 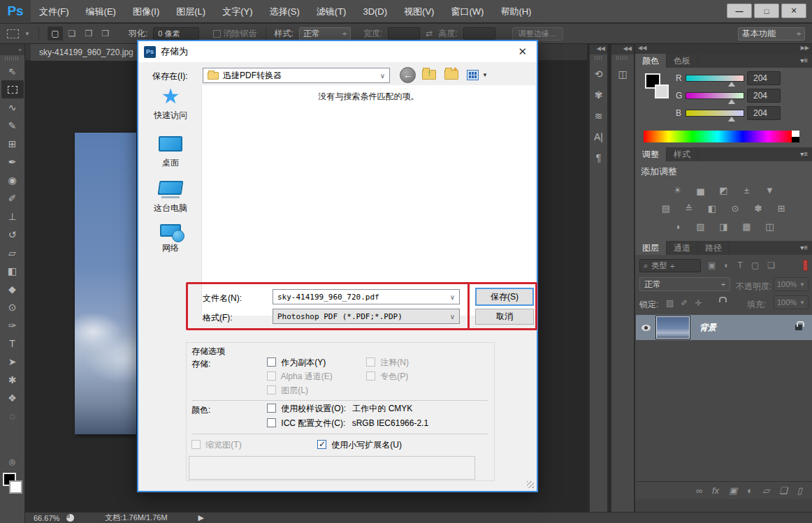 What do you see at coordinates (666, 208) in the screenshot?
I see `adjustment-hue-saturation-icon: ▤` at bounding box center [666, 208].